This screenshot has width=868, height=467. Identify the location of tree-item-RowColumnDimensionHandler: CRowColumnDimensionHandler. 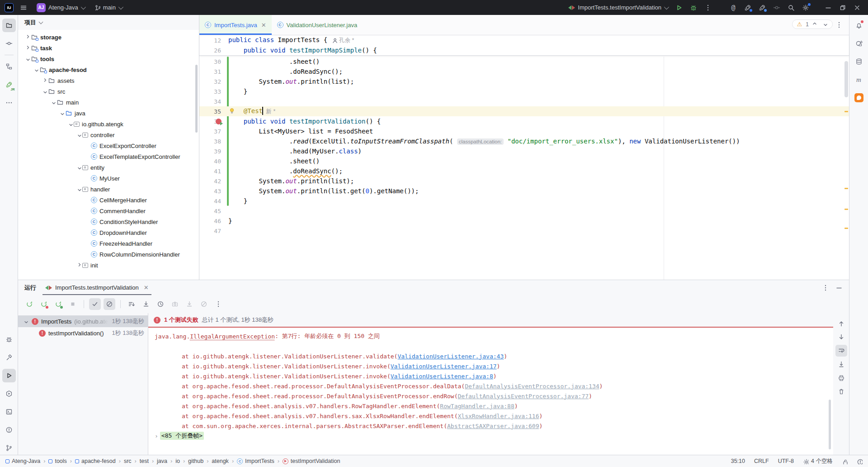
(108, 254).